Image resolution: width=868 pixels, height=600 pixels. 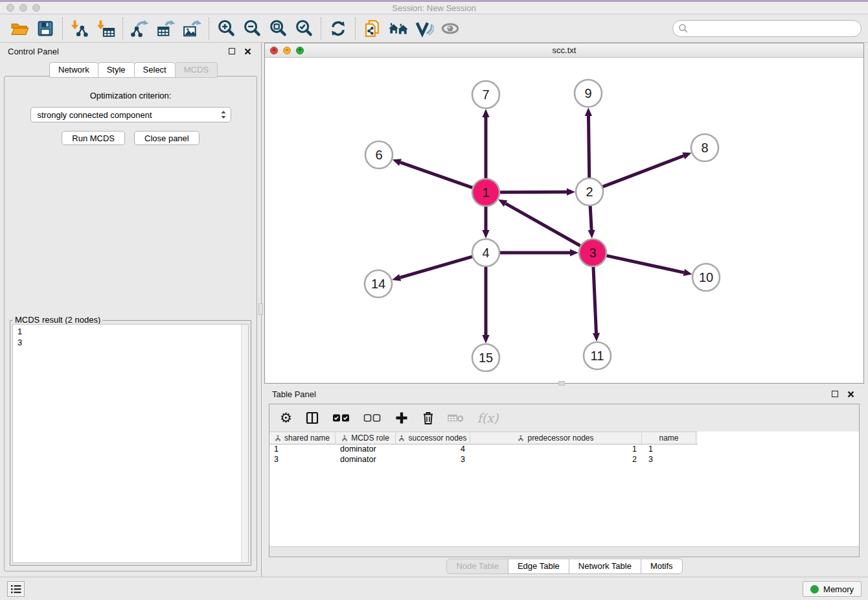 What do you see at coordinates (456, 418) in the screenshot?
I see `delete-table-button` at bounding box center [456, 418].